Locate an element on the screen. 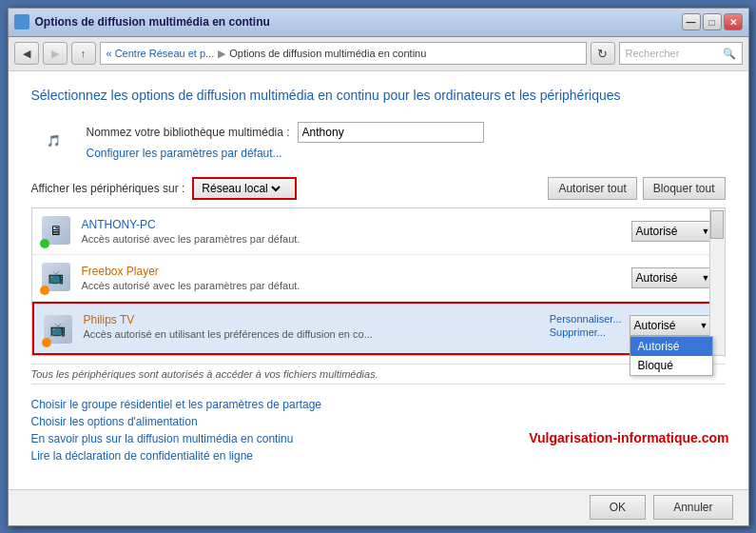 Image resolution: width=756 pixels, height=533 pixels. filter-row: Afficher les périphériques sur : Réseau … is located at coordinates (378, 188).